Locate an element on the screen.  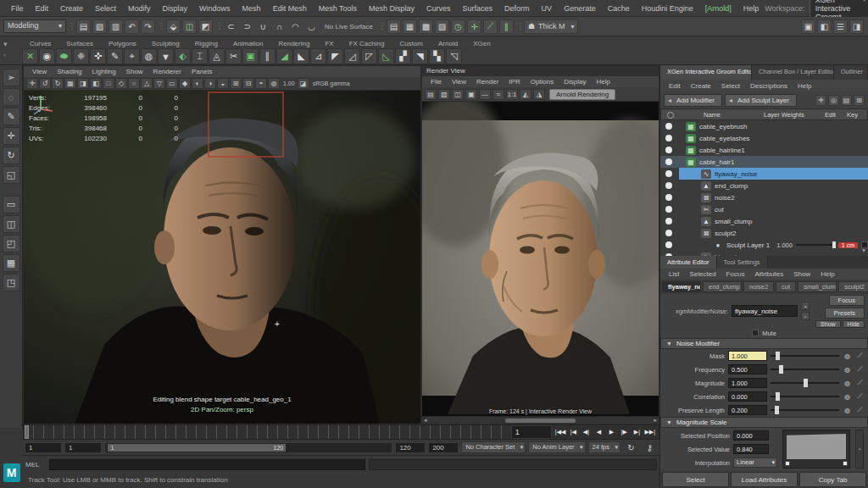
viewport-toolbar-icon: ↻ is located at coordinates (58, 83).